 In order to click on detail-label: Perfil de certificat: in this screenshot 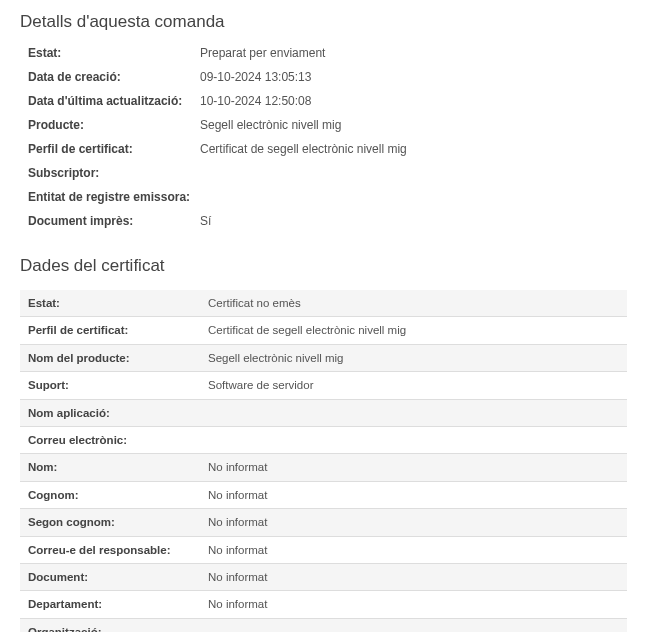, I will do `click(114, 149)`.